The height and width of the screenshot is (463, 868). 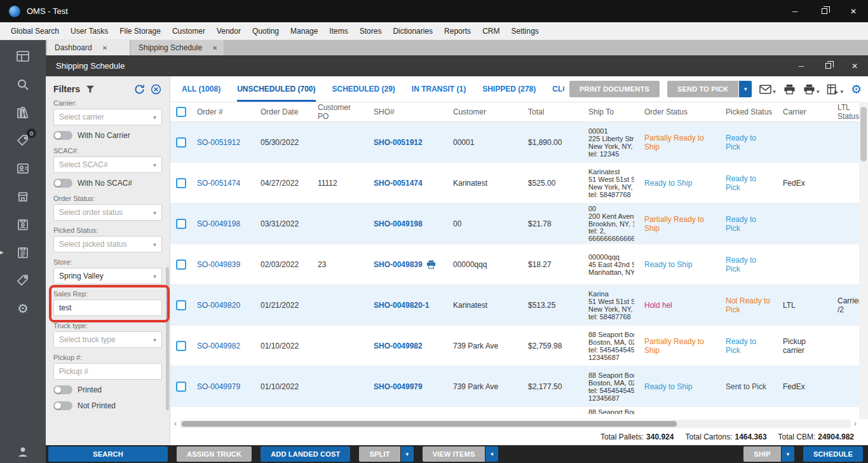 What do you see at coordinates (88, 48) in the screenshot?
I see `document-tab-dashboard: Dashboard✕` at bounding box center [88, 48].